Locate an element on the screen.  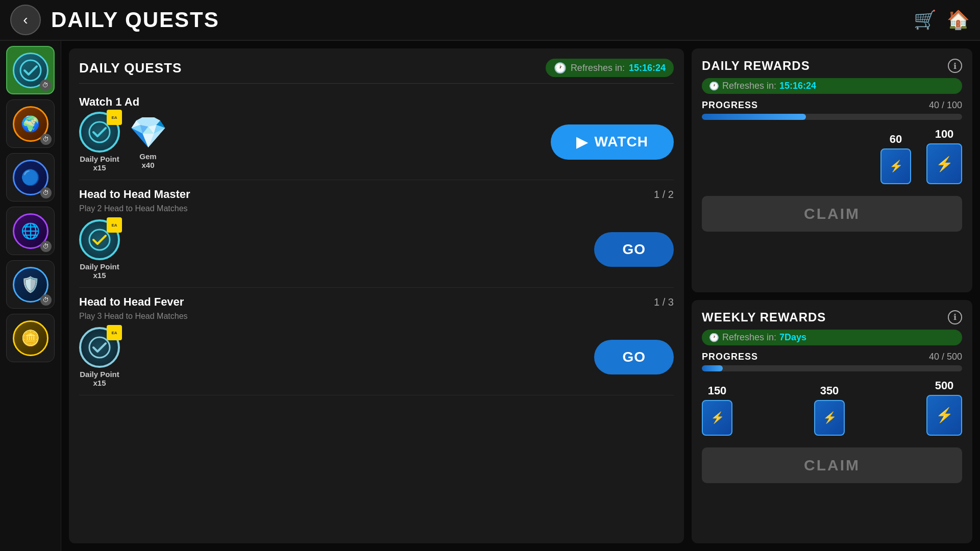
orange-badge: ⏱ is located at coordinates (46, 139).